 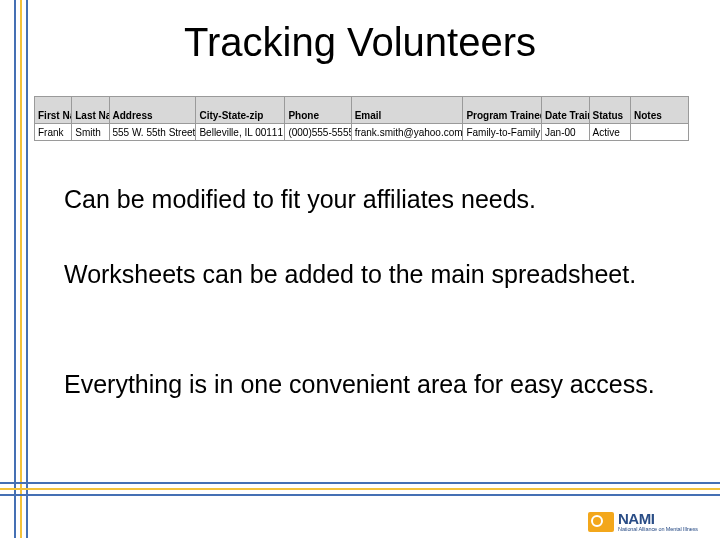 What do you see at coordinates (362, 118) in the screenshot?
I see `spreadsheet: First Name Last Name Address City-State-…` at bounding box center [362, 118].